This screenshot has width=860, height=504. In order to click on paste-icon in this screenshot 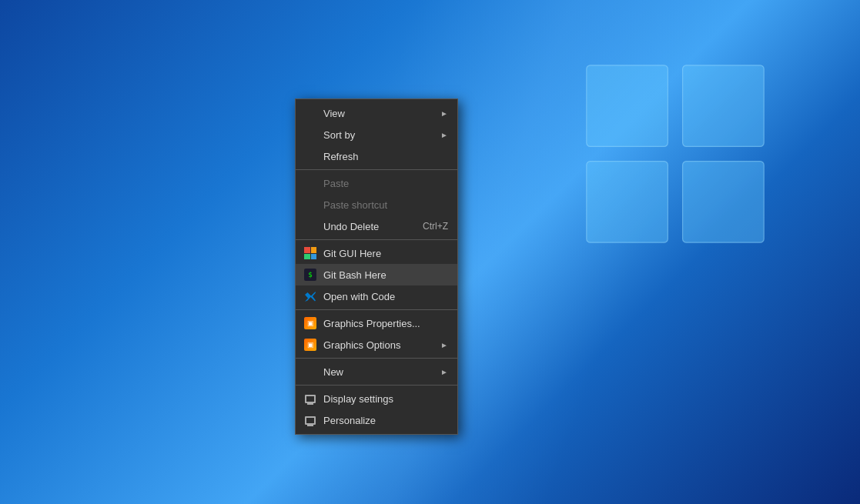, I will do `click(310, 183)`.